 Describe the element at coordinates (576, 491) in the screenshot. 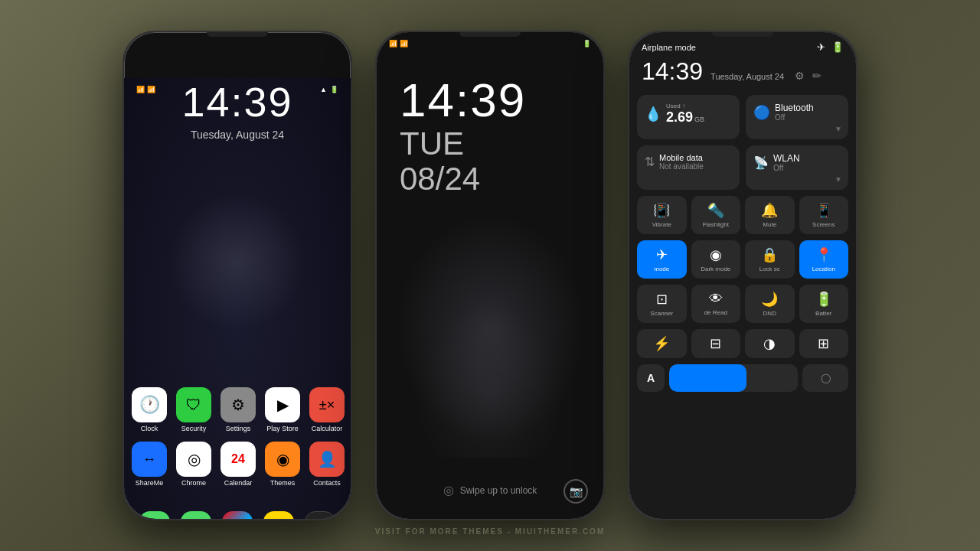

I see `camera-shortcut: 📷` at that location.